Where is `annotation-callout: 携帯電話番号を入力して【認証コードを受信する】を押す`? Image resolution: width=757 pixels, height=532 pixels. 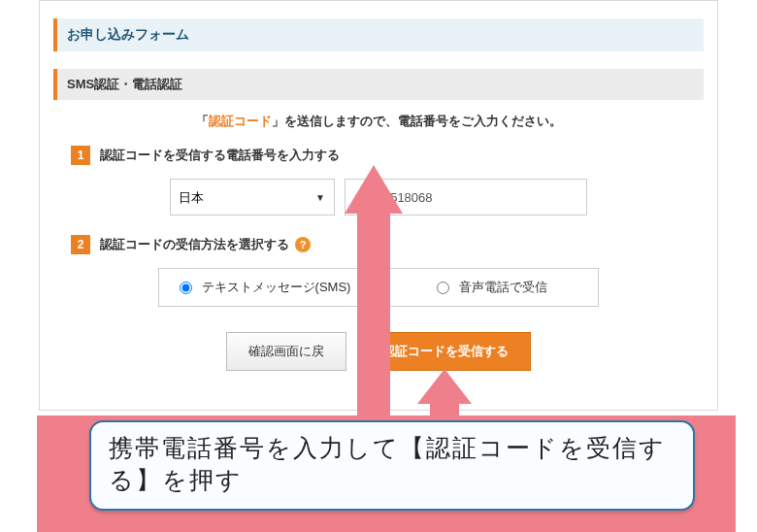 annotation-callout: 携帯電話番号を入力して【認証コードを受信する】を押す is located at coordinates (392, 466).